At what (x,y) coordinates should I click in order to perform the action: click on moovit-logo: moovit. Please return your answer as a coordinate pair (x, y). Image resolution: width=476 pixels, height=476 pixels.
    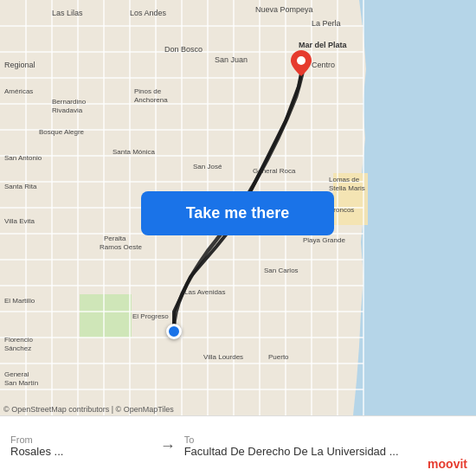
    Looking at the image, I should click on (447, 464).